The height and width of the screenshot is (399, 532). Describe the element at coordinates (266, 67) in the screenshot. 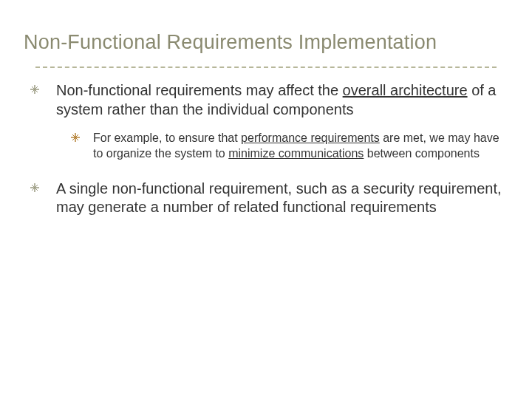

I see `title-divider` at that location.